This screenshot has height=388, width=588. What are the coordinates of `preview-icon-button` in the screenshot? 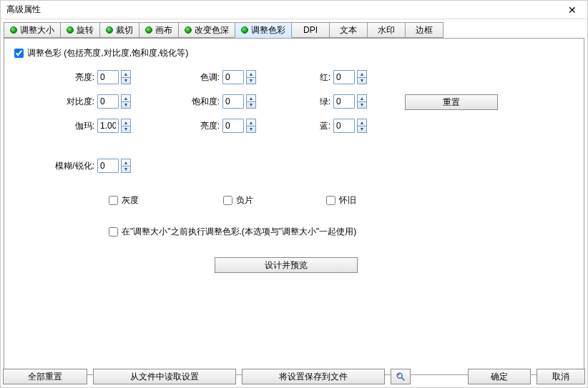 It's located at (401, 377).